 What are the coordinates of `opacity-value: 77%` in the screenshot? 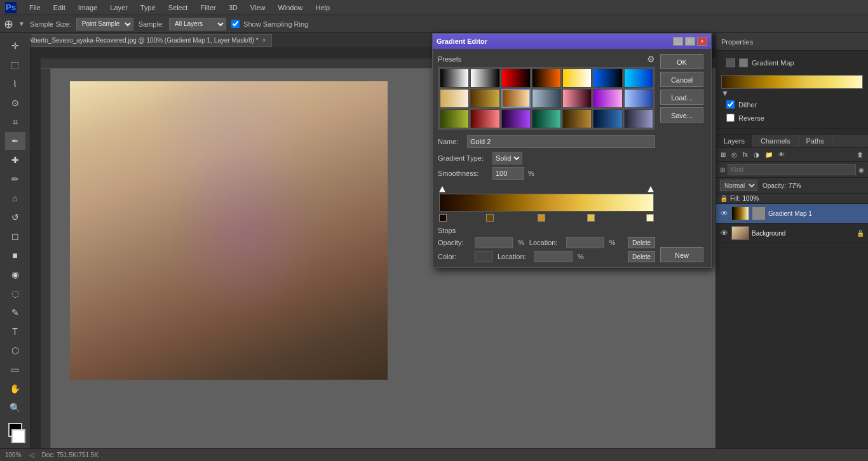 It's located at (795, 185).